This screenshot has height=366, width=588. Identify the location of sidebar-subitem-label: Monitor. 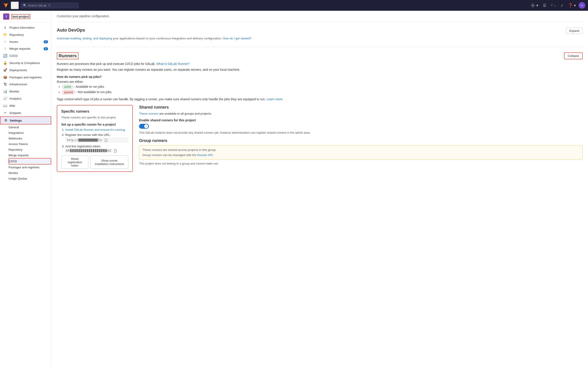
(13, 173).